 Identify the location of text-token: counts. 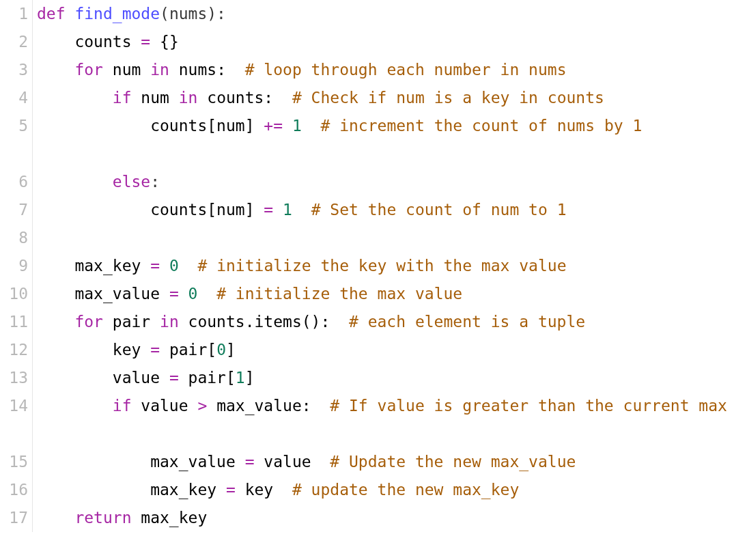
(89, 42).